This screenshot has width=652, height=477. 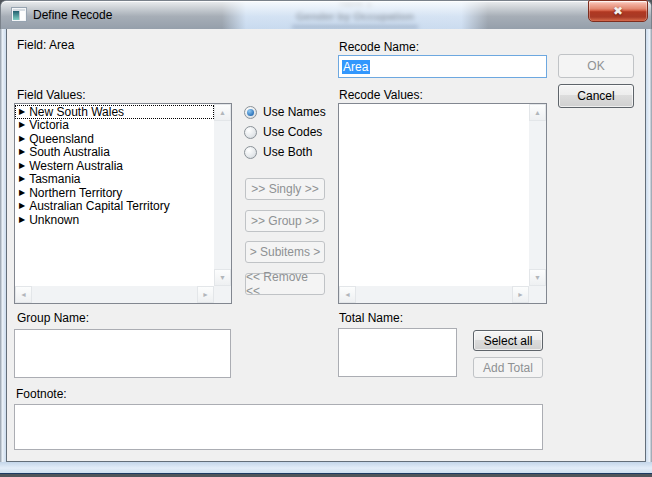 I want to click on selected-text: Area, so click(x=356, y=67).